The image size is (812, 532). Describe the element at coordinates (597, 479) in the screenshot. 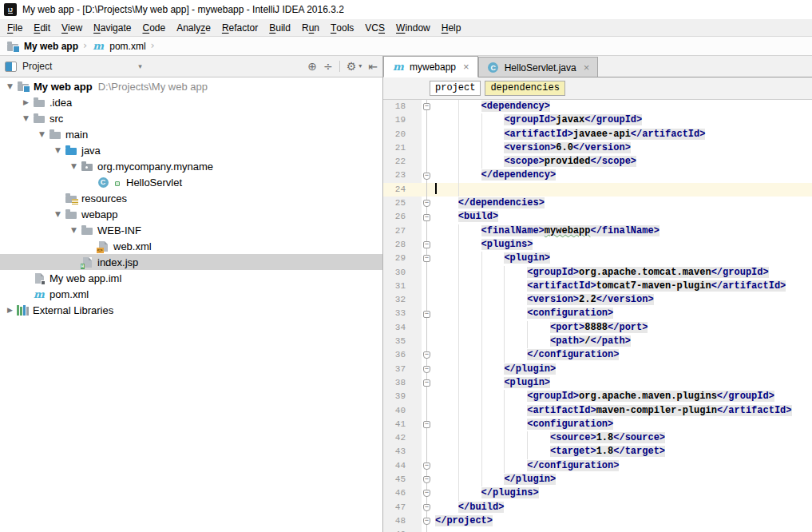

I see `code-line: 45− </plugin>` at that location.